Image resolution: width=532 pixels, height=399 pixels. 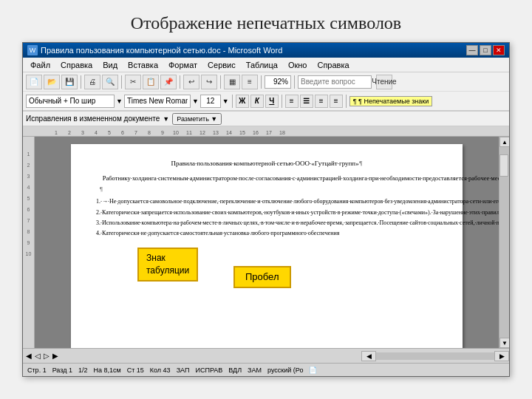 I want to click on close-button: ✕, so click(x=499, y=50).